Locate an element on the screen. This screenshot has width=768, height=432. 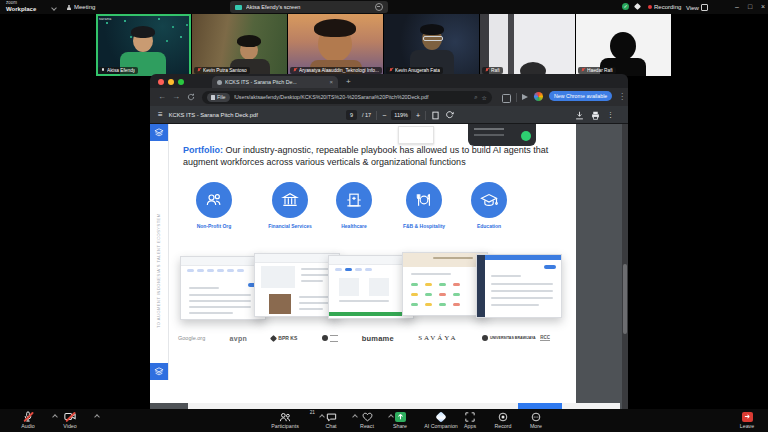
page-total: / 17 is located at coordinates (366, 115).